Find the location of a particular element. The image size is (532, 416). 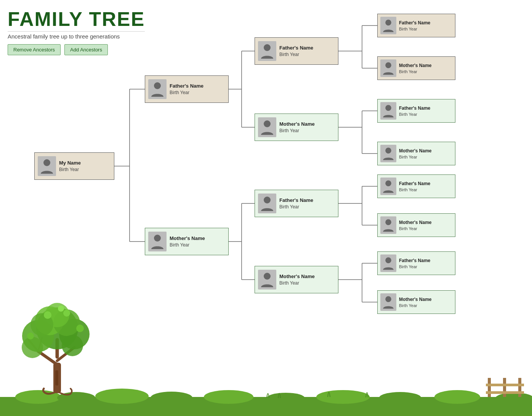

person-info-fmm: Mother's Name Birth Year is located at coordinates (415, 154).